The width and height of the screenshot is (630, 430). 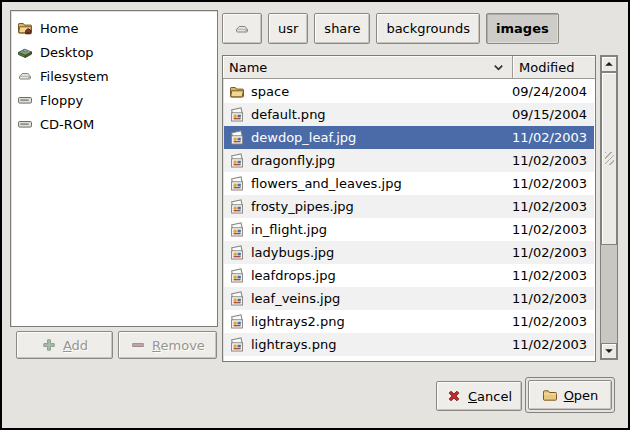 I want to click on file-name: leafdrops.jpg, so click(x=294, y=276).